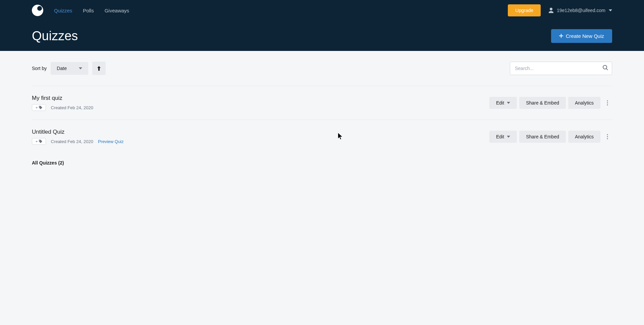 The width and height of the screenshot is (644, 325). Describe the element at coordinates (322, 137) in the screenshot. I see `quiz-row: Untitled Quiz + Created Feb 24, 2020 Pre…` at that location.